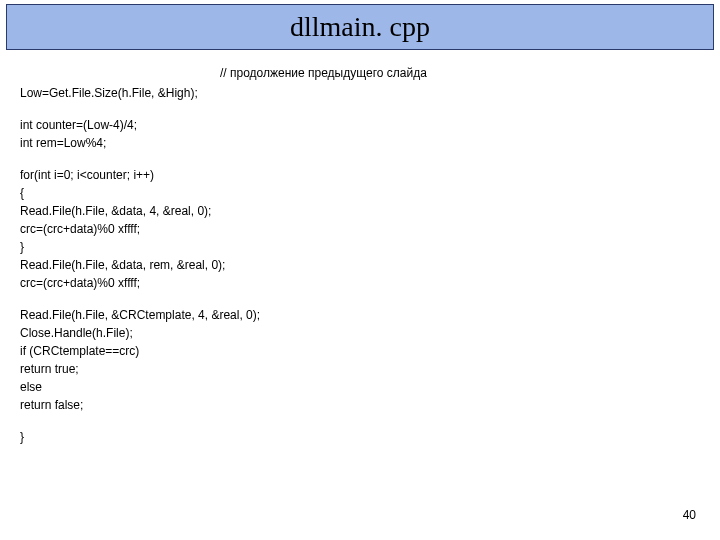 The height and width of the screenshot is (540, 720). I want to click on page-number: 40, so click(690, 515).